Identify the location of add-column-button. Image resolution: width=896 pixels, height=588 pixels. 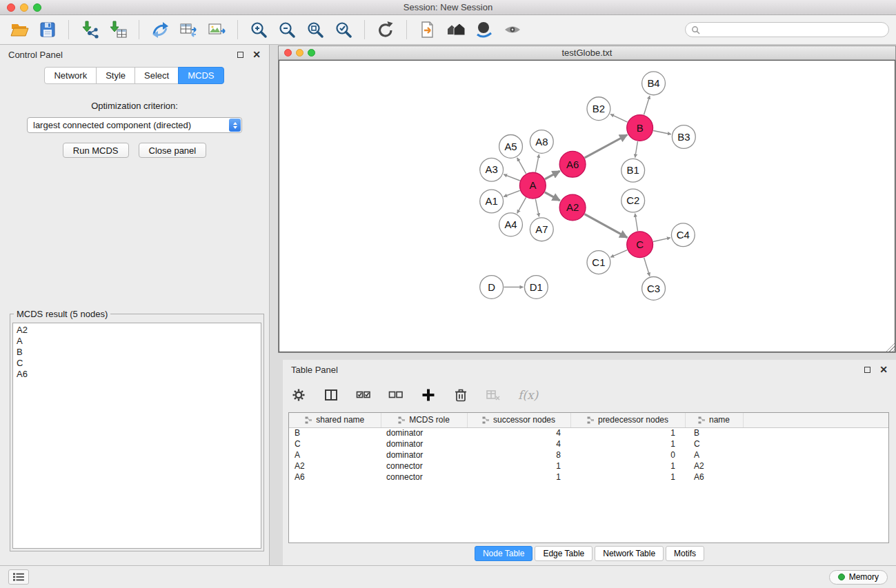
(428, 395).